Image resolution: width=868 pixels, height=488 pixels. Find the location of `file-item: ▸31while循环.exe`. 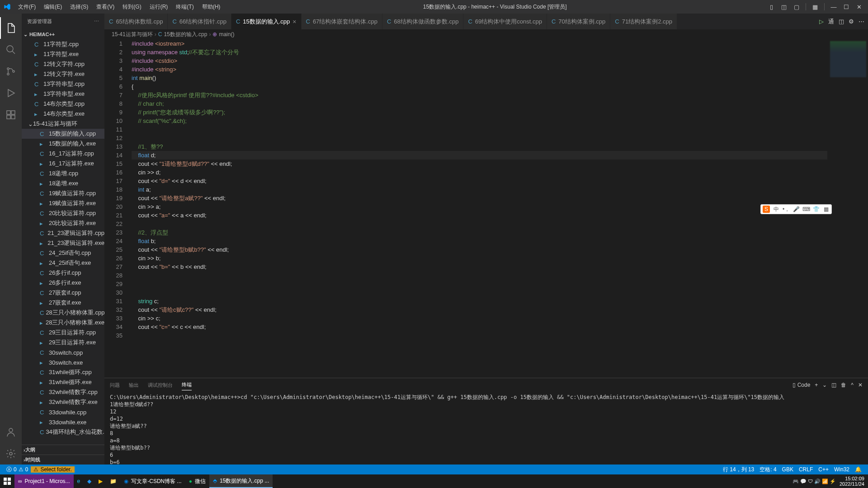

file-item: ▸31while循环.exe is located at coordinates (63, 382).